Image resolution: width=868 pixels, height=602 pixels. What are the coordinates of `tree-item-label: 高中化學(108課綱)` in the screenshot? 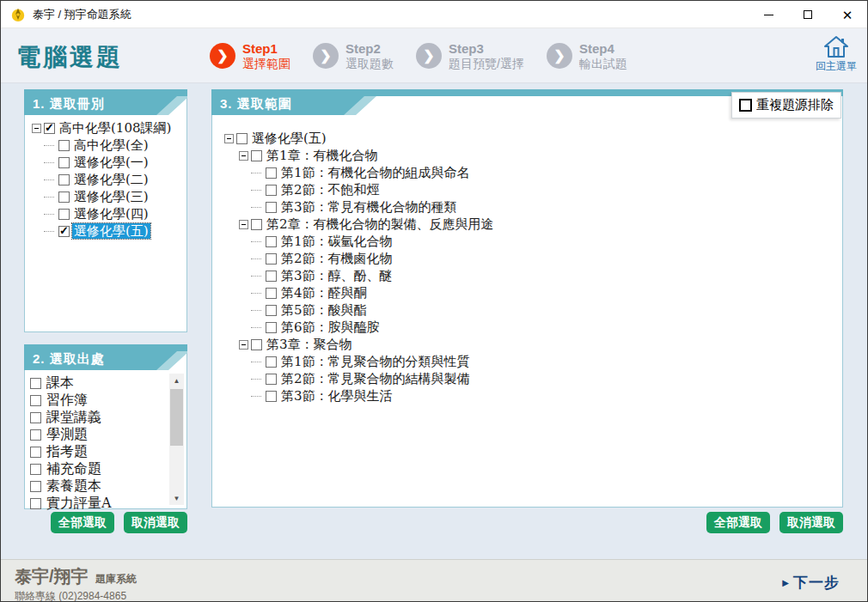 It's located at (115, 128).